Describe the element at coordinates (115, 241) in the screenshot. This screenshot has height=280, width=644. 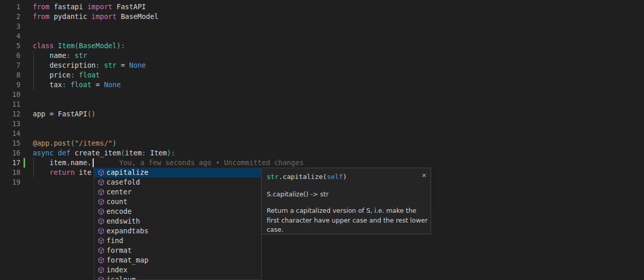
I see `suggestion-label: find` at that location.